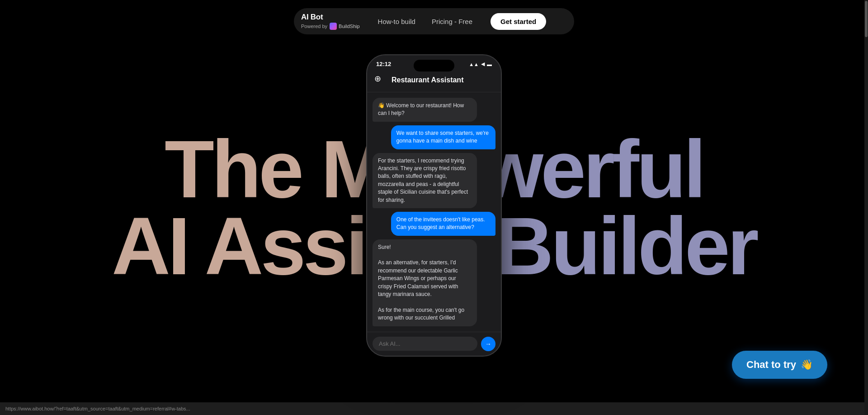  I want to click on messages-area: 👋 Welcome to our restaurant! How can I h…, so click(434, 212).